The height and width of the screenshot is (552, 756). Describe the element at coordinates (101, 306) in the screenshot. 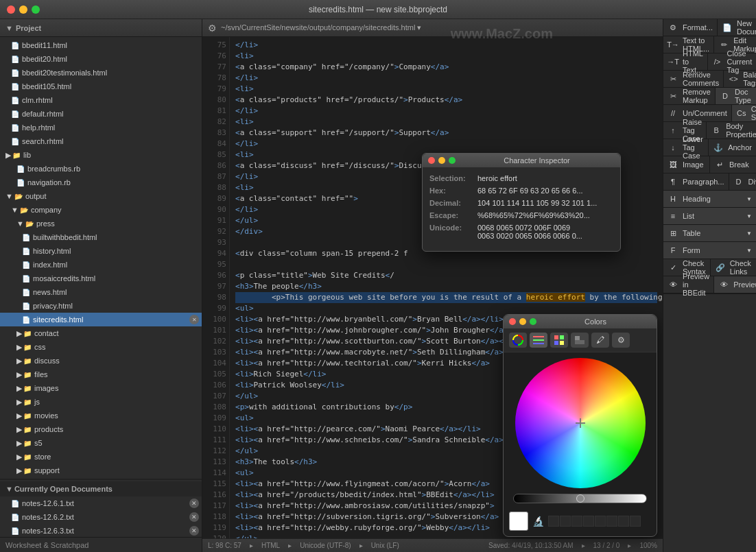

I see `sidebar-item-privacy: 📄 privacy.html` at that location.